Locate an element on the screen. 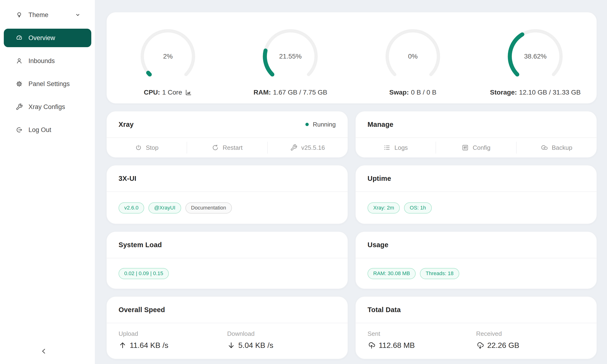  sent-label: Sent is located at coordinates (422, 334).